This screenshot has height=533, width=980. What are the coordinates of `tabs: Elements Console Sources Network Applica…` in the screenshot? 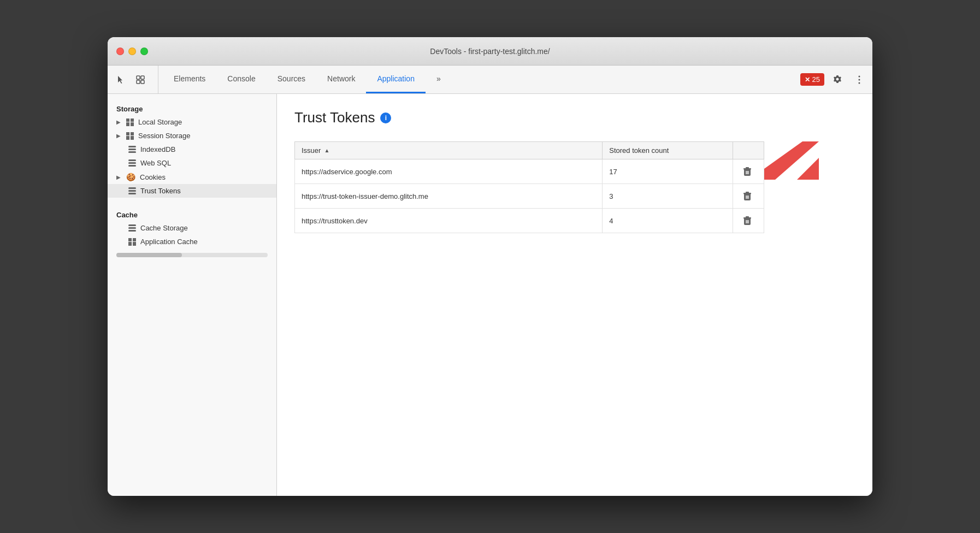 It's located at (480, 80).